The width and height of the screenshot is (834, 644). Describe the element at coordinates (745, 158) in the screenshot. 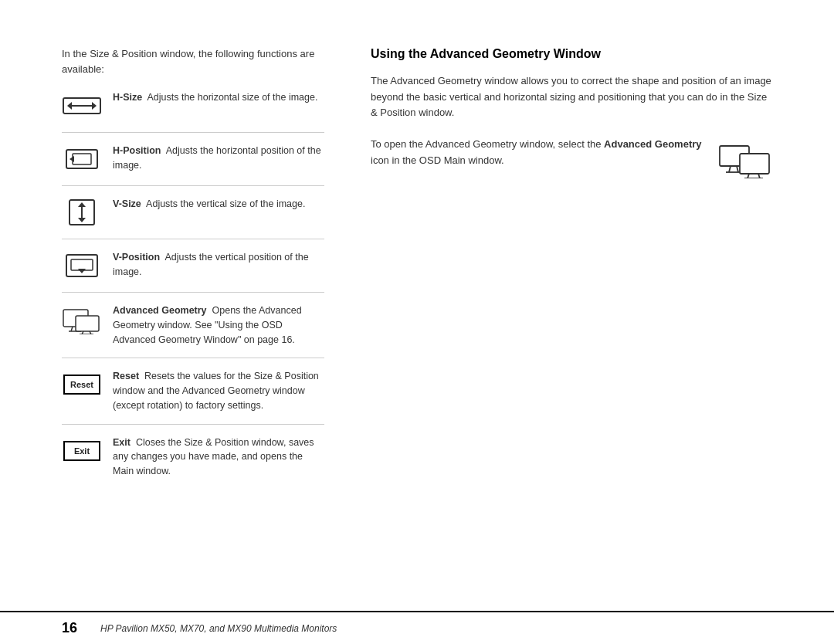

I see `advanced-geometry-right-icon` at that location.